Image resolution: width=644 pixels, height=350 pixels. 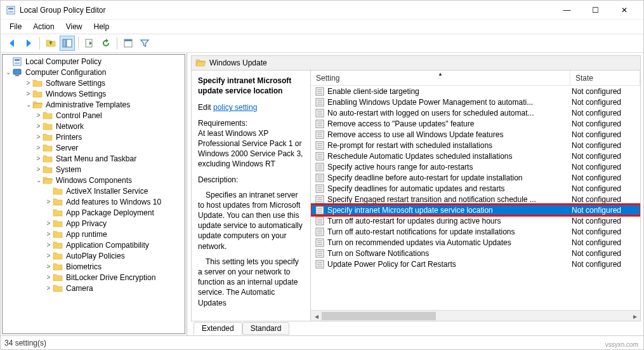 I want to click on column-state: State, so click(x=605, y=77).